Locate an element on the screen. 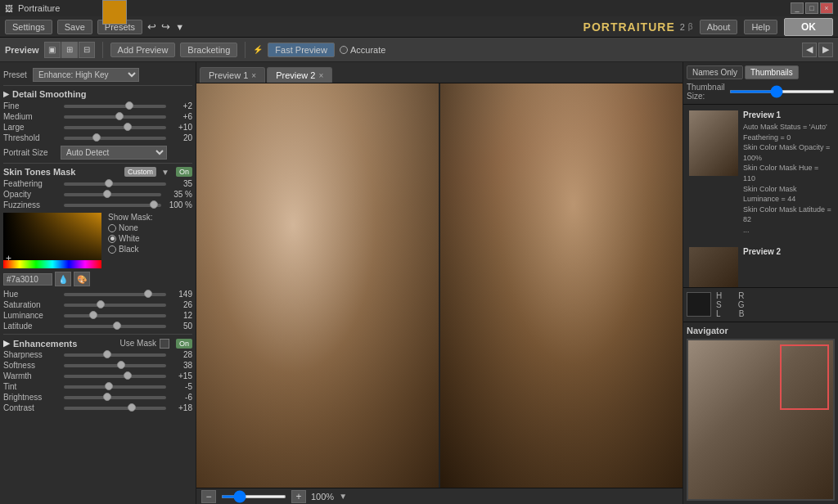  quad-layout-button: ⊟ is located at coordinates (87, 50).